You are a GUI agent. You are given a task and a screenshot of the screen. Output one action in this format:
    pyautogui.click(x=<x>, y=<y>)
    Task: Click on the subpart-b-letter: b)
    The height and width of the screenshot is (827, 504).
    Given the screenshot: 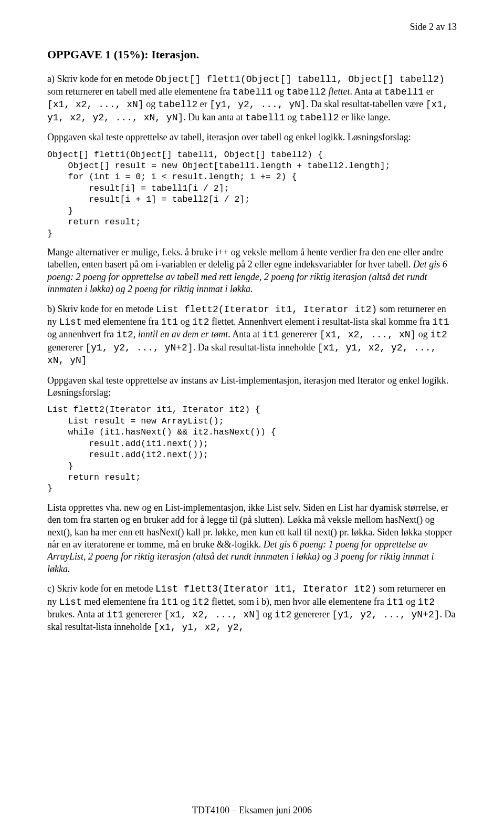 What is the action you would take?
    pyautogui.click(x=51, y=309)
    